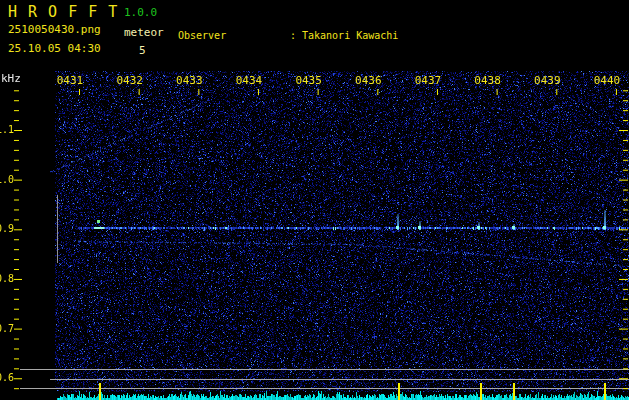  What do you see at coordinates (368, 80) in the screenshot?
I see `time-label-0436: 0436` at bounding box center [368, 80].